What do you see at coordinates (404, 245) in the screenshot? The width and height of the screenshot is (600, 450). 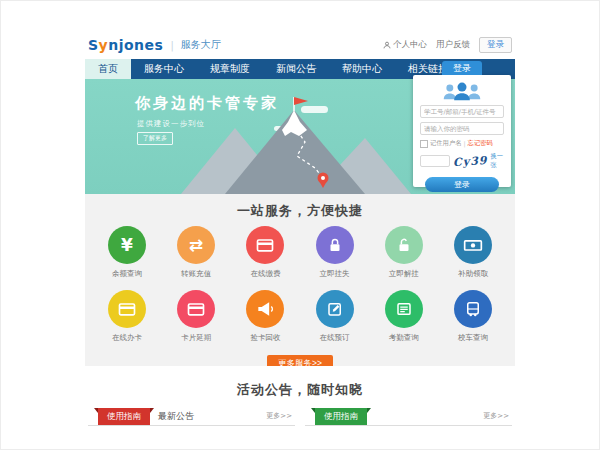 I see `unlock-icon` at bounding box center [404, 245].